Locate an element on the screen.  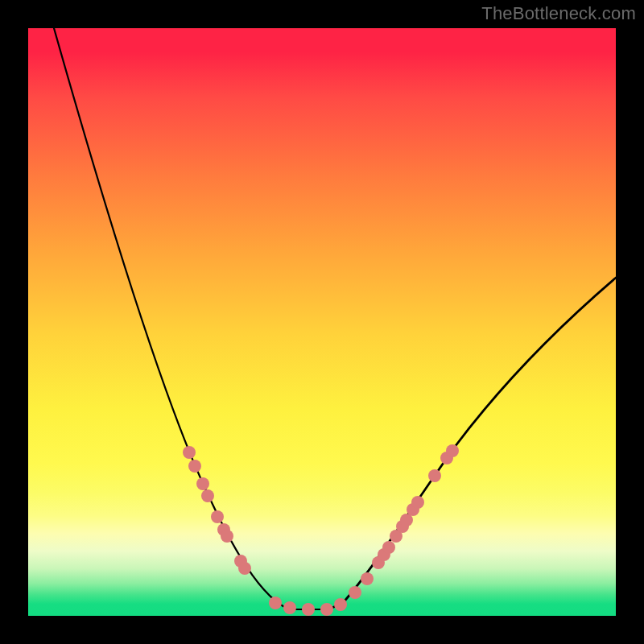
watermark-text: TheBottleneck.com is located at coordinates (559, 14).